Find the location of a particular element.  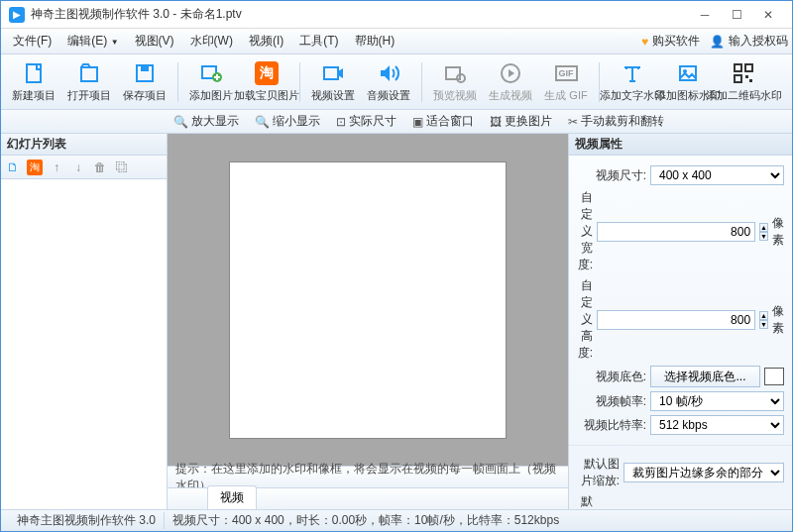

slide-list is located at coordinates (83, 345).